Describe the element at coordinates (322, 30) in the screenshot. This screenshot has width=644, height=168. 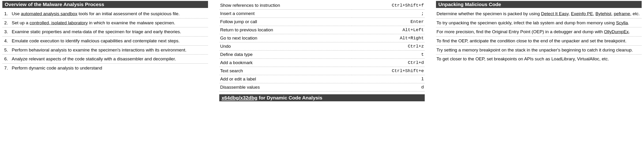
I see `shortcut-row: Return to previous locationAlt+Left` at that location.